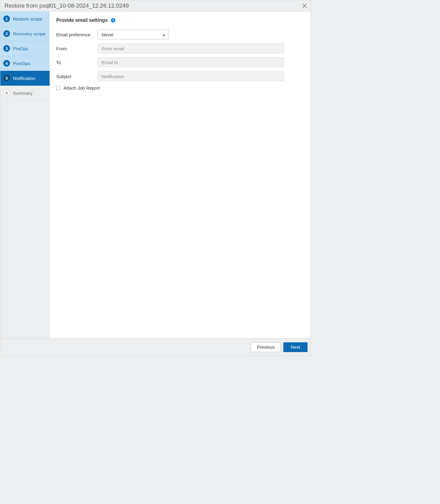  I want to click on label-subject: Subject, so click(77, 76).